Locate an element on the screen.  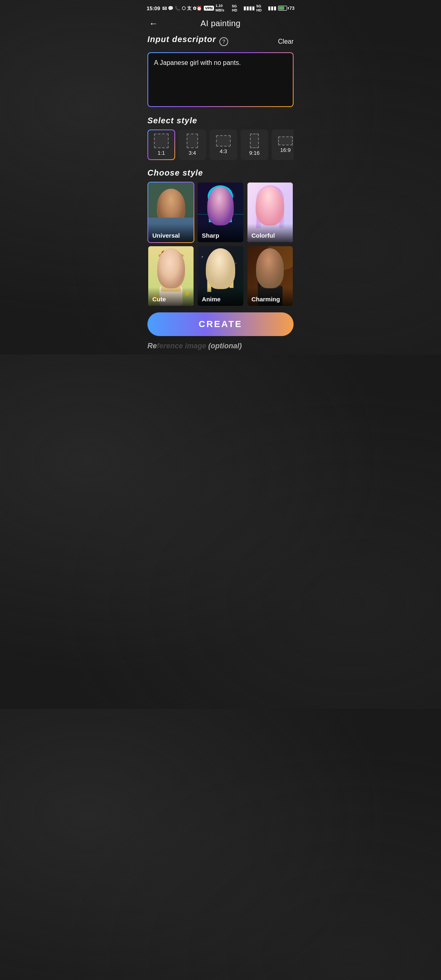
style-card-label-charming: Charming is located at coordinates (270, 296).